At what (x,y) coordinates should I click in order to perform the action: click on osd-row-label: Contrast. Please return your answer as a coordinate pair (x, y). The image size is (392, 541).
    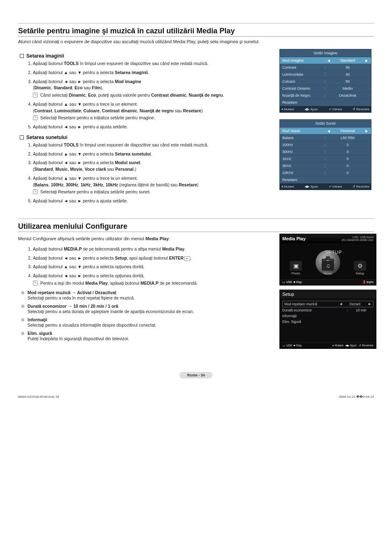
    Looking at the image, I should click on (303, 67).